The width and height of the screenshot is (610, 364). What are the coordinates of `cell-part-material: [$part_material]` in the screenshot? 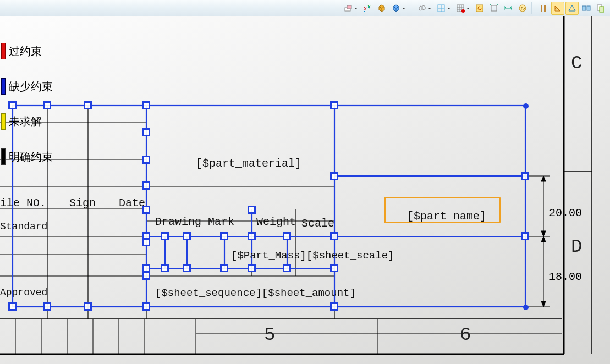 It's located at (249, 164).